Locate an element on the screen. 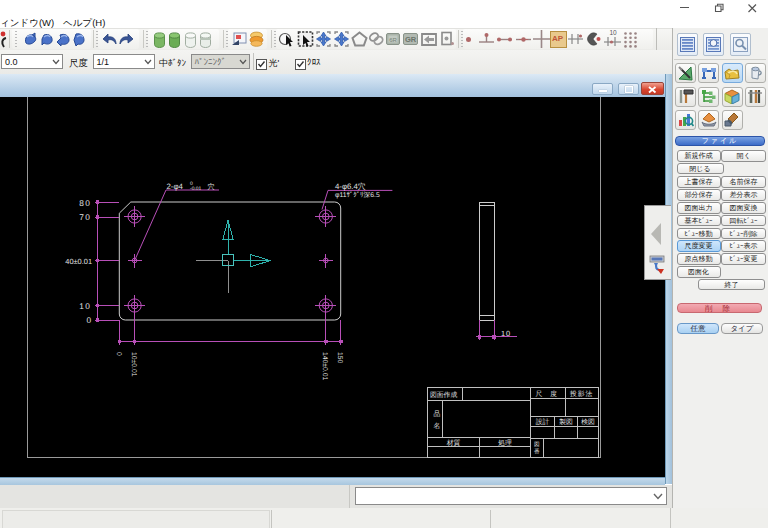  svg-text: 投影法 is located at coordinates (581, 394).